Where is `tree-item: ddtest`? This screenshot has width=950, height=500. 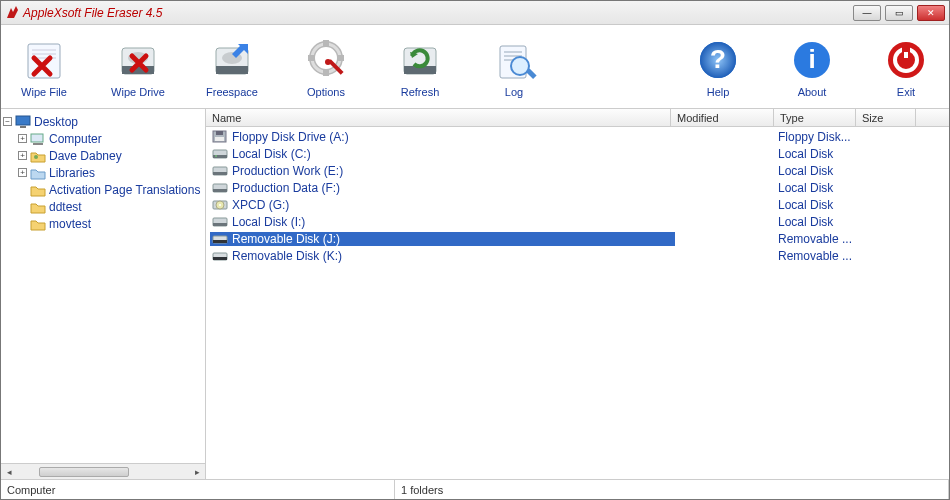 tree-item: ddtest is located at coordinates (103, 206).